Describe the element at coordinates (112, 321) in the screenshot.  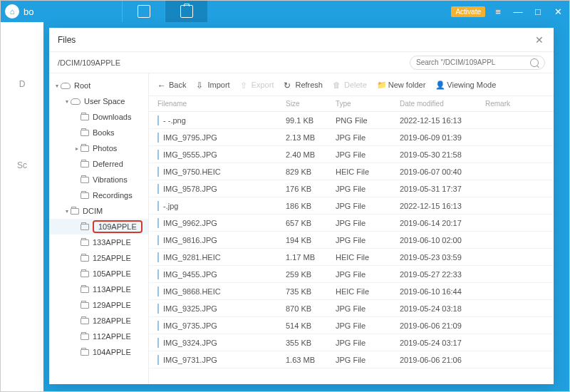
I see `tree-label: 128APPLE` at that location.